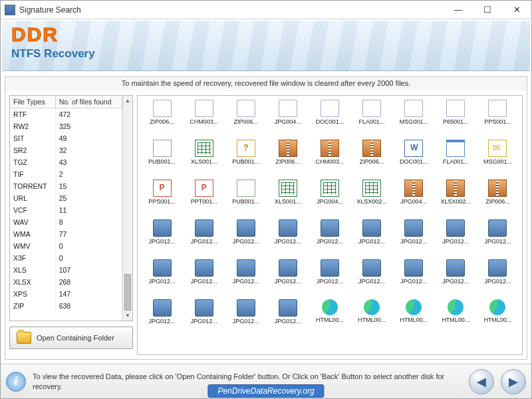  What do you see at coordinates (66, 306) in the screenshot?
I see `table-row: ZIP638` at bounding box center [66, 306].